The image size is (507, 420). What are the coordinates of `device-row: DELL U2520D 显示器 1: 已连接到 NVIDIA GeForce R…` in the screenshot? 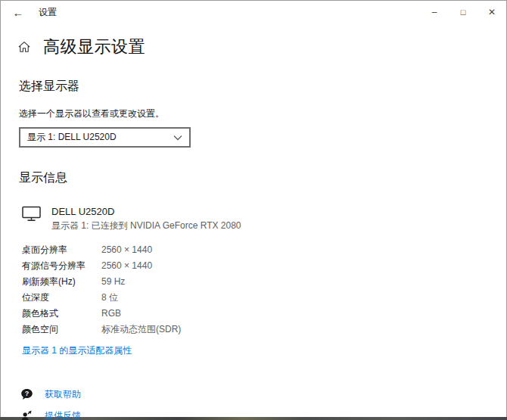 It's located at (263, 219).